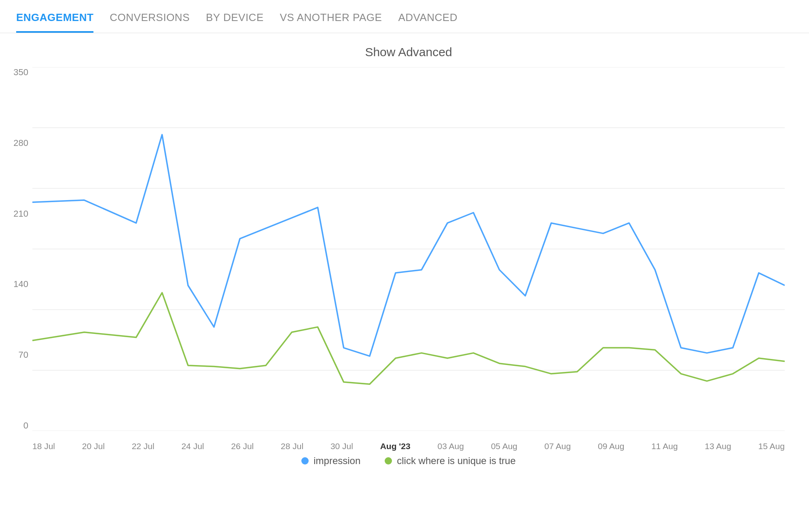 This screenshot has height=532, width=809. Describe the element at coordinates (18, 143) in the screenshot. I see `y-label-280: 280` at that location.